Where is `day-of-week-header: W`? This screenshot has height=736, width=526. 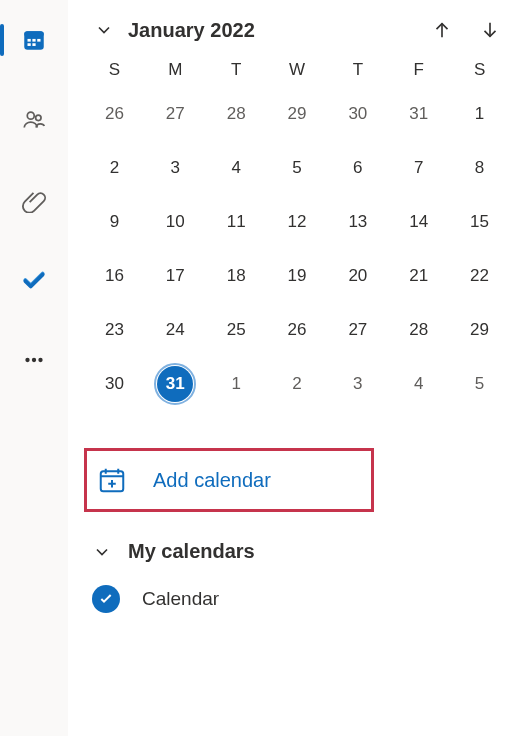
day-of-week-header: W is located at coordinates (298, 70).